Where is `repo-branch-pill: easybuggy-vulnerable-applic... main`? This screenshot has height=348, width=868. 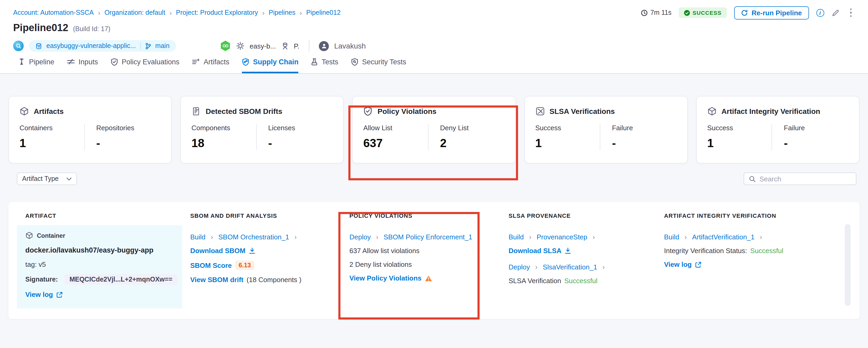 repo-branch-pill: easybuggy-vulnerable-applic... main is located at coordinates (102, 46).